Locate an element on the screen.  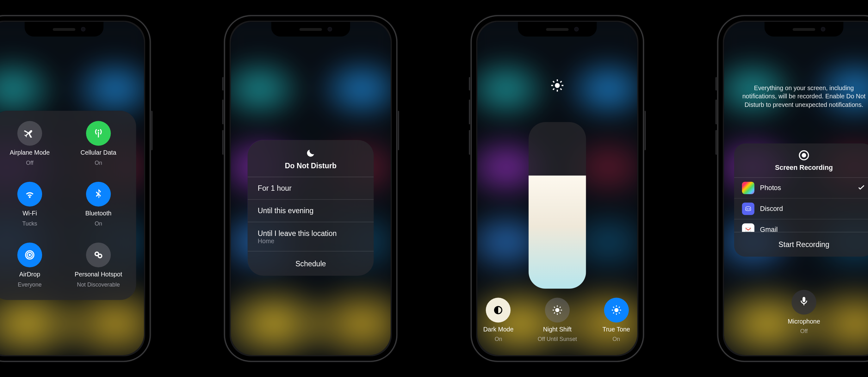
hotspot-status: Not Discoverable is located at coordinates (98, 284).